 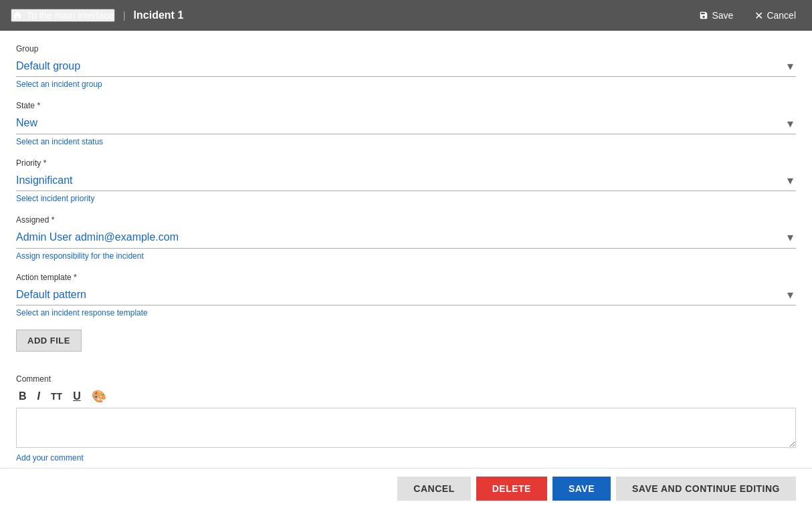 What do you see at coordinates (406, 313) in the screenshot?
I see `action-template-hint: Select an incident response template` at bounding box center [406, 313].